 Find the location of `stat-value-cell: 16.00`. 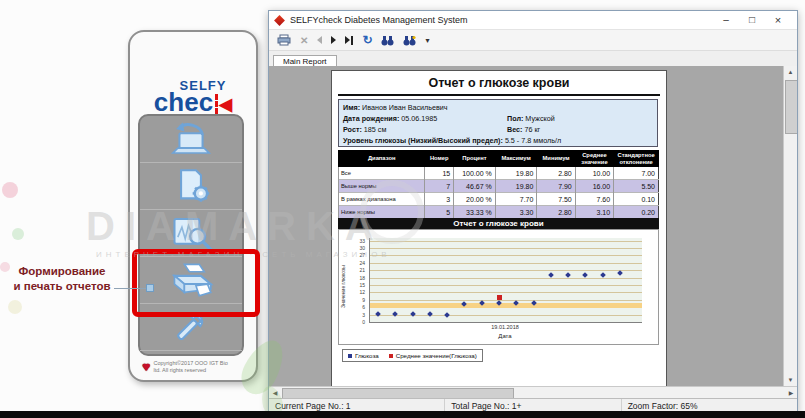

stat-value-cell: 16.00 is located at coordinates (594, 186).